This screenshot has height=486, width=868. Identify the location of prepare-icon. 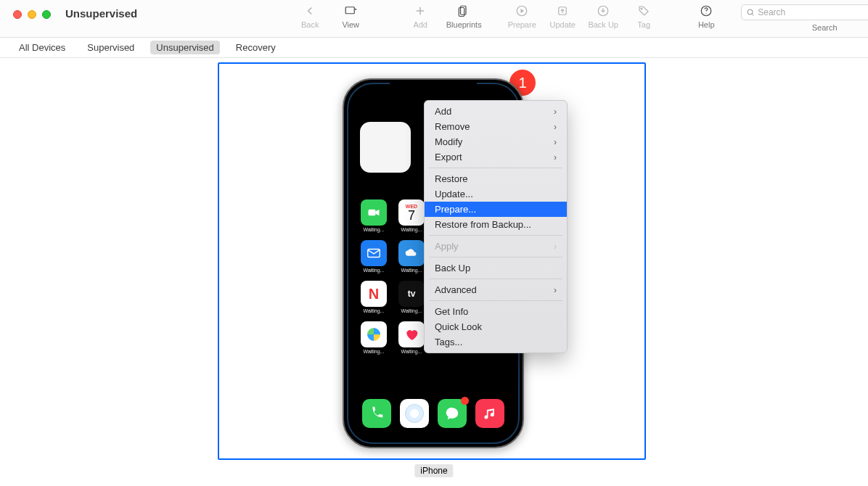
(522, 11).